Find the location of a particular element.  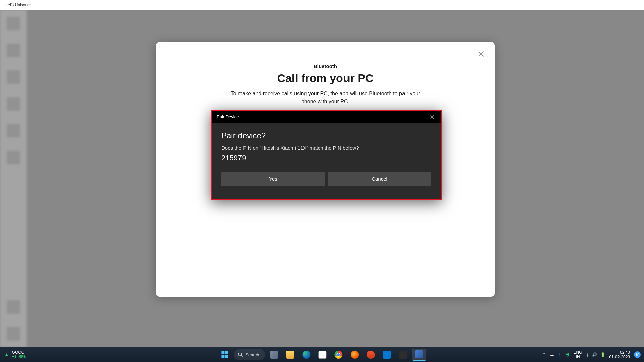

pair-yes-button: Yes is located at coordinates (273, 179).